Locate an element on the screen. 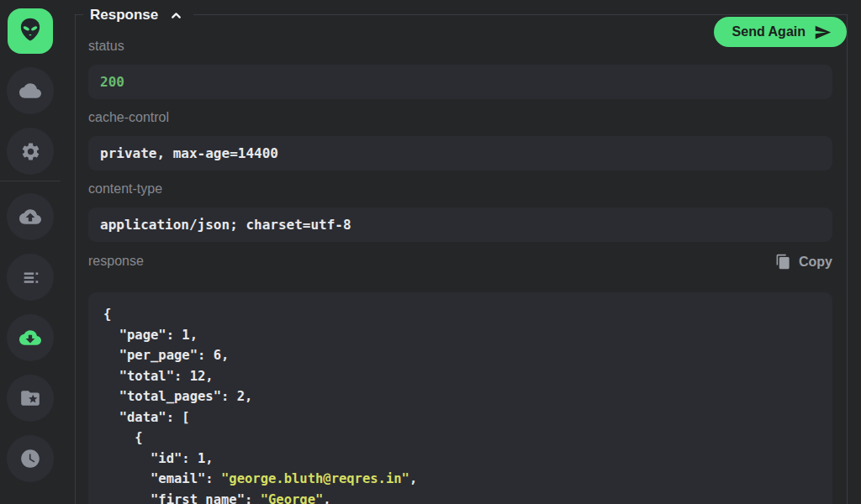 The image size is (861, 504). response-row: response Copy is located at coordinates (461, 262).